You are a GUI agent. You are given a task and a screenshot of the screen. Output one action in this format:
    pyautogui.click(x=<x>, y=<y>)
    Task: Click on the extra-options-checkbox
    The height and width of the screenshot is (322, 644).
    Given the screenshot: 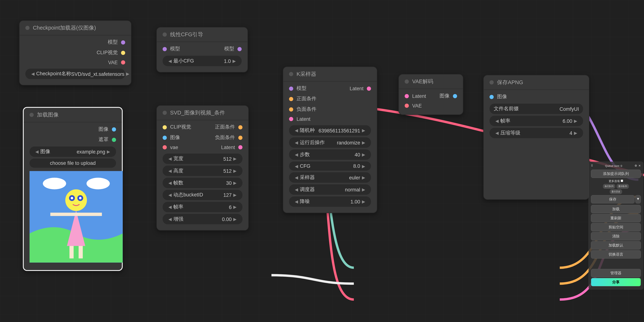 What is the action you would take?
    pyautogui.click(x=622, y=181)
    